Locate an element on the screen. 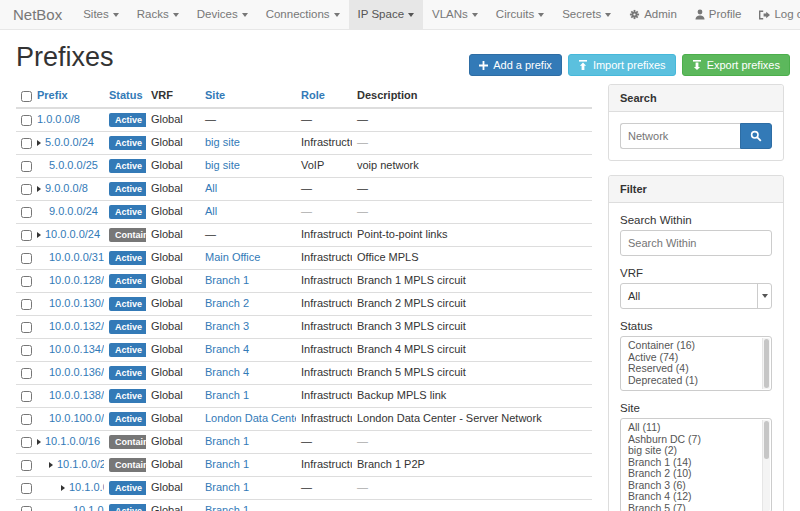 The width and height of the screenshot is (800, 511). nav-item-racks: Racks is located at coordinates (158, 14).